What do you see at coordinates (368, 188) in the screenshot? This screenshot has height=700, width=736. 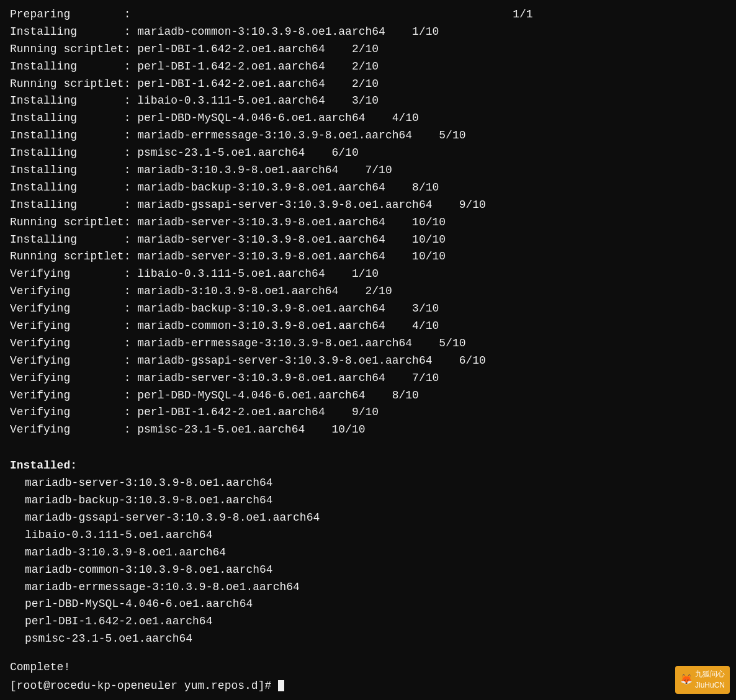 I see `terminal-line: Installing : mariadb-backup-3:10.3.9-8.o…` at bounding box center [368, 188].